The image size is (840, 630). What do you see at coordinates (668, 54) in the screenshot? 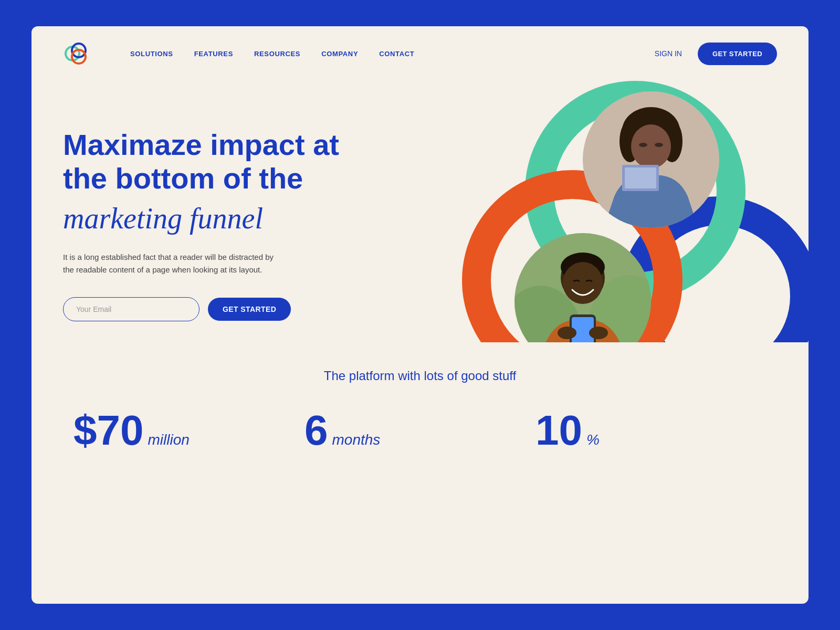
I see `sign-in-link: SIGN IN` at bounding box center [668, 54].